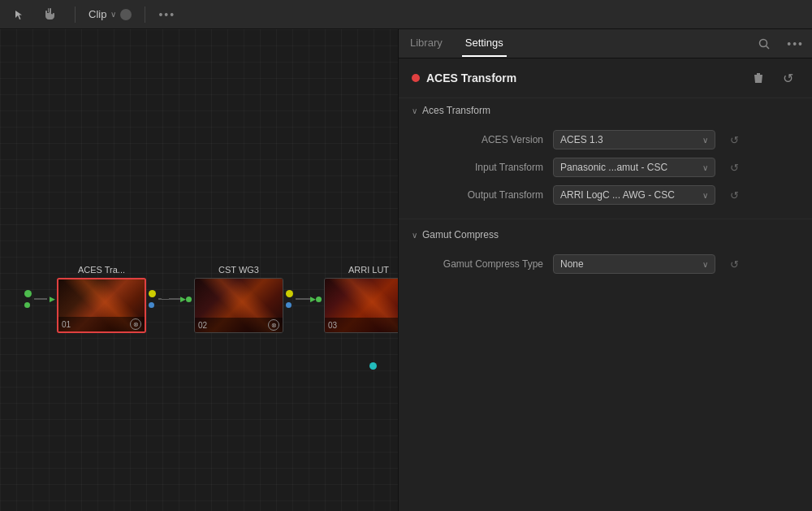  What do you see at coordinates (361, 299) in the screenshot?
I see `node-arri-lut: ARRI LUT 03 ⊞` at bounding box center [361, 299].